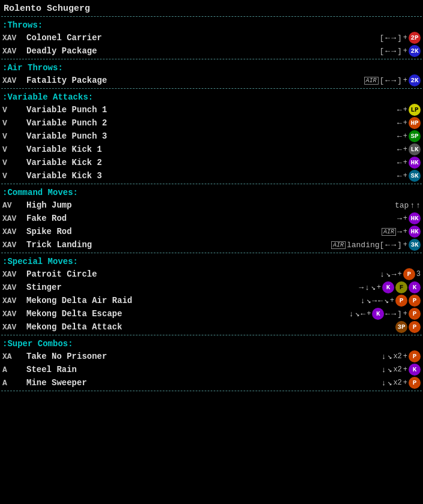 This screenshot has height=504, width=423. Describe the element at coordinates (211, 314) in the screenshot. I see `move-row: XAV Mekong Delta Escape ↓ ↘ ← + K ← → ] …` at that location.